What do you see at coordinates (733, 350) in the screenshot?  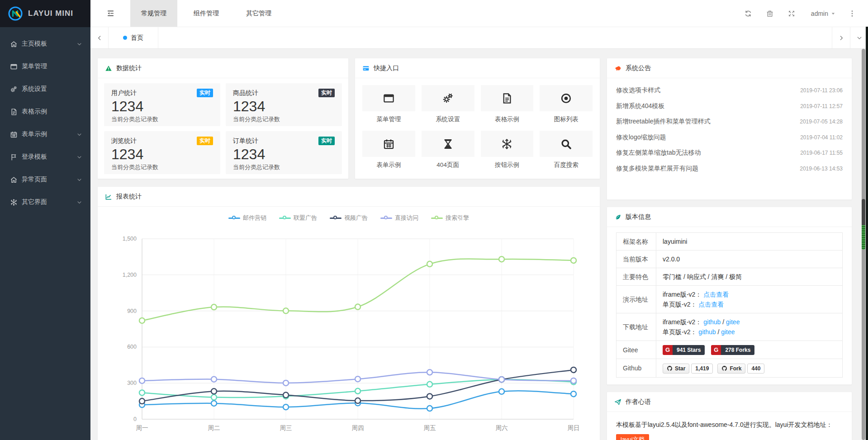 I see `gitee-badge: G278 Forks` at bounding box center [733, 350].